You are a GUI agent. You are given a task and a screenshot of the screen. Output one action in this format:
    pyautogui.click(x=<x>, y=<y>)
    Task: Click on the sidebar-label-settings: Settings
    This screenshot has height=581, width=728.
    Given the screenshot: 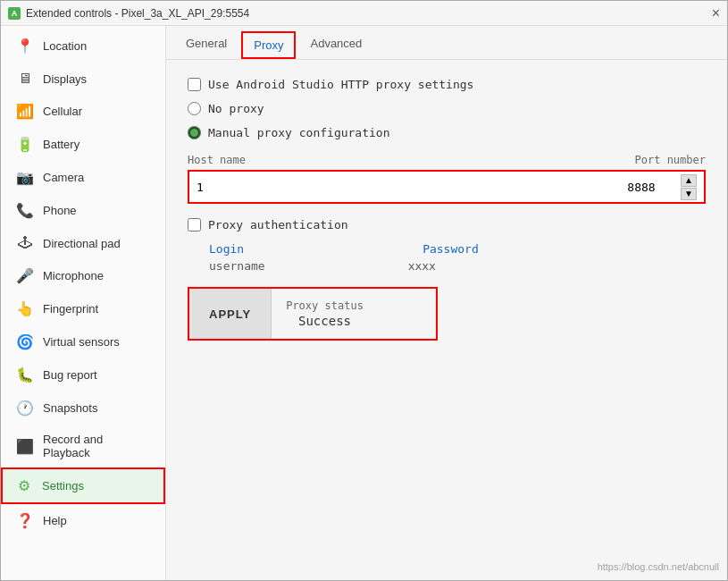 What is the action you would take?
    pyautogui.click(x=63, y=486)
    